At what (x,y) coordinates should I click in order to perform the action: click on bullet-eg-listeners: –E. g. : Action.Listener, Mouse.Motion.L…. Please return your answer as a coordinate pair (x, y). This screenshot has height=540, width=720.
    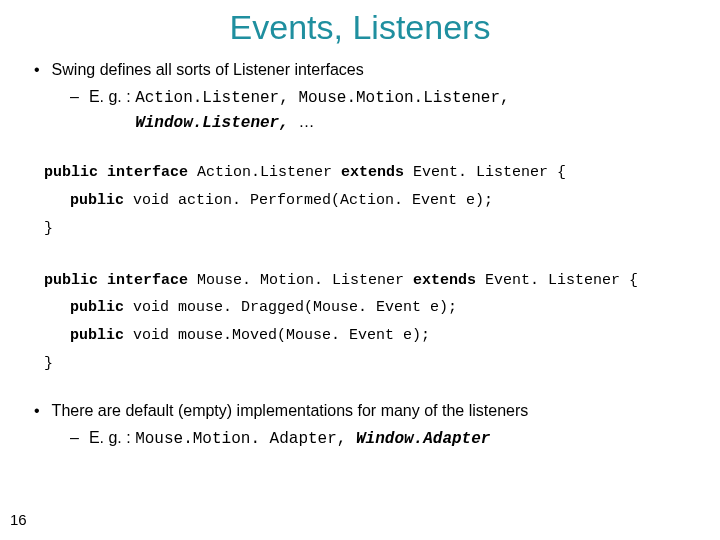
    Looking at the image, I should click on (367, 110).